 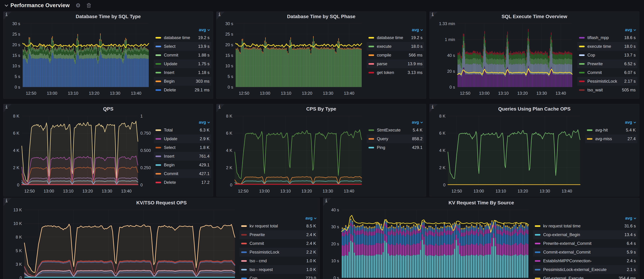 What do you see at coordinates (40, 6) in the screenshot?
I see `dashboard-title: Performance Overview` at bounding box center [40, 6].